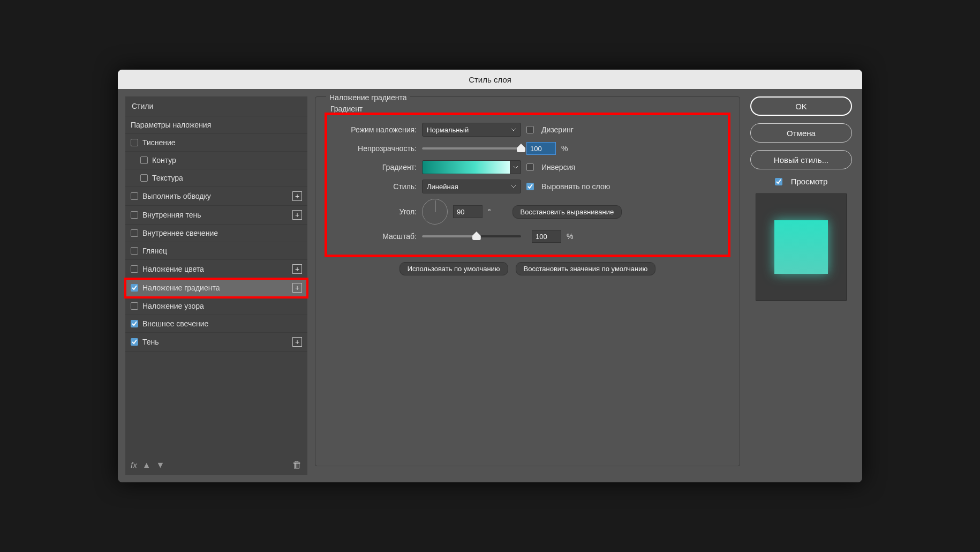 Image resolution: width=980 pixels, height=552 pixels. What do you see at coordinates (471, 236) in the screenshot?
I see `scale-slider` at bounding box center [471, 236].